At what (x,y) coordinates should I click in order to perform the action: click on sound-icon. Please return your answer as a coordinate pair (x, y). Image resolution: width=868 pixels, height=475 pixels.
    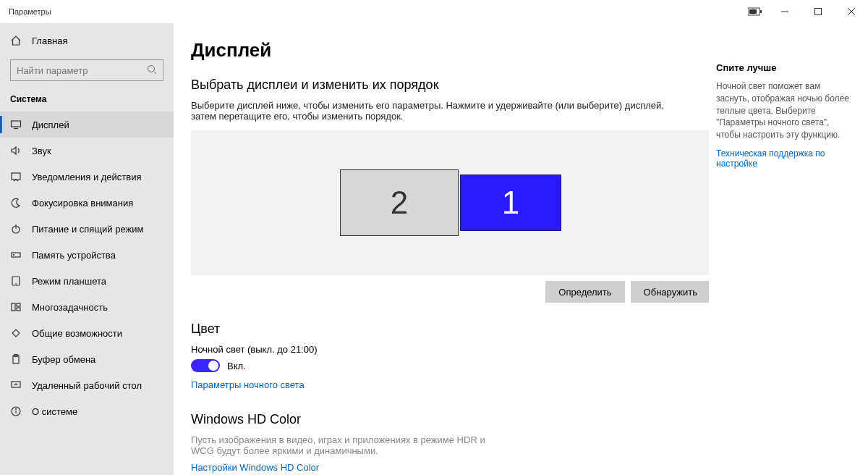
    Looking at the image, I should click on (16, 151).